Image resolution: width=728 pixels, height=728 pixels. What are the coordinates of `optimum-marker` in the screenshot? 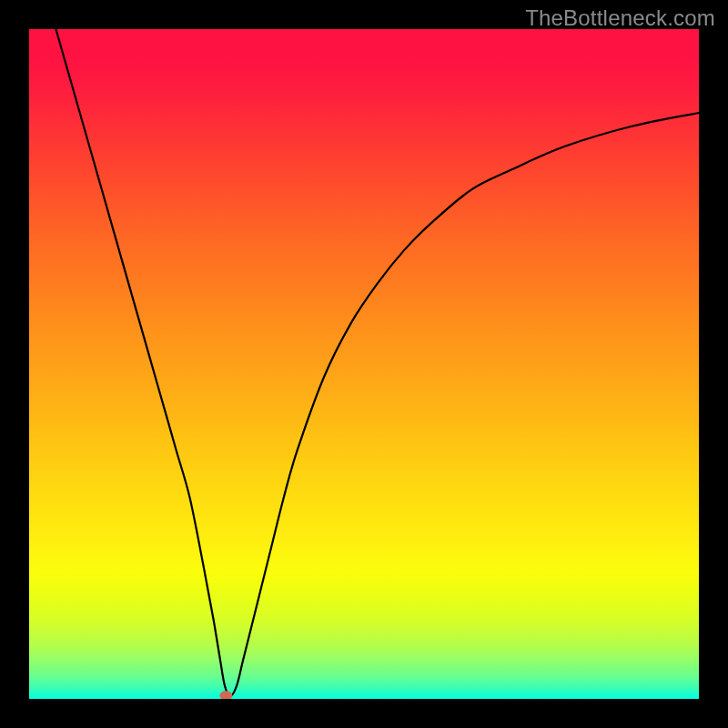 It's located at (226, 695).